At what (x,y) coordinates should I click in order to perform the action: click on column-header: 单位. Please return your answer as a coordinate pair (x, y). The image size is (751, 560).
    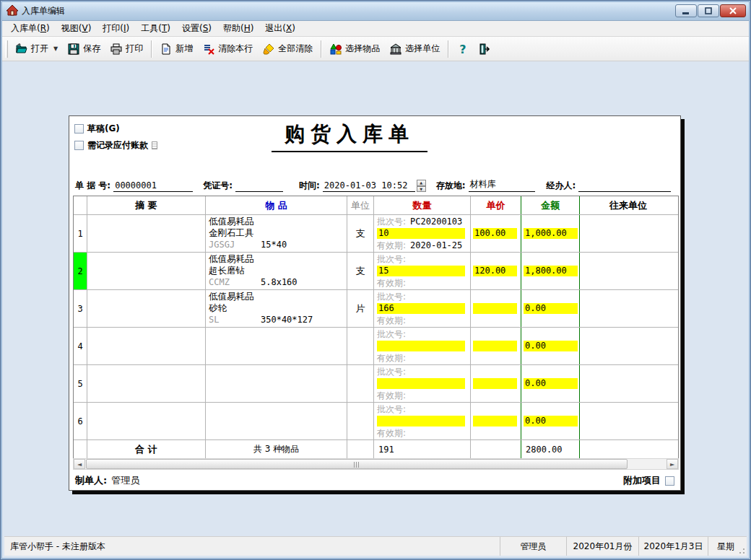
    Looking at the image, I should click on (361, 205).